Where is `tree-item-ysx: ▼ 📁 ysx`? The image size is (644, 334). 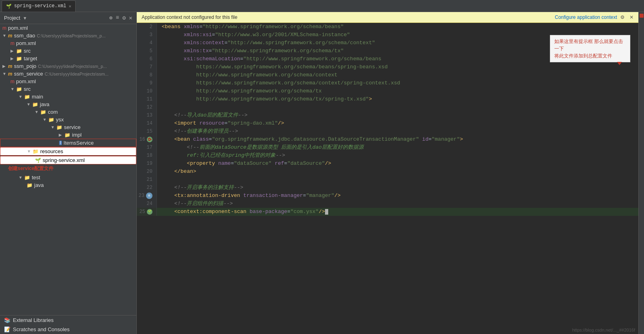 tree-item-ysx: ▼ 📁 ysx is located at coordinates (68, 120).